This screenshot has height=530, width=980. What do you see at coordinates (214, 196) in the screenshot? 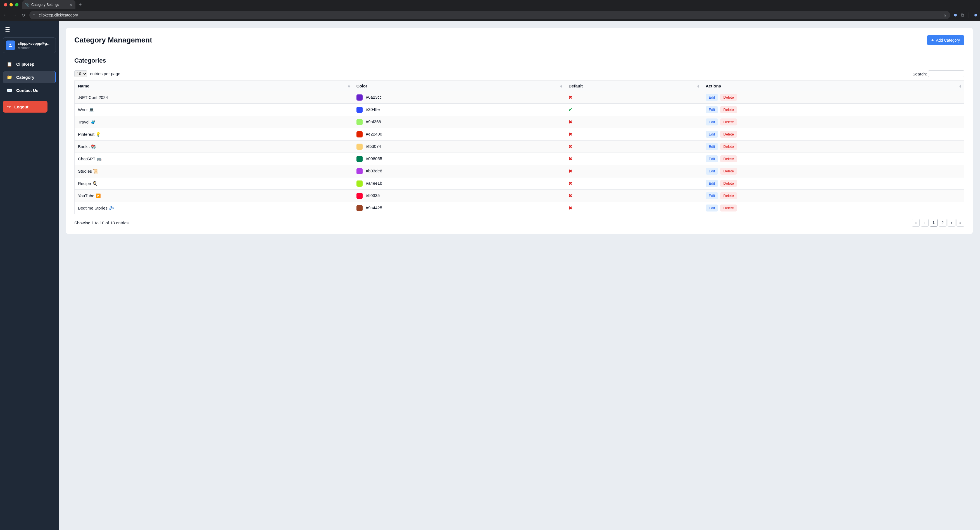
I see `cell-name: YouTube ▶️` at bounding box center [214, 196].